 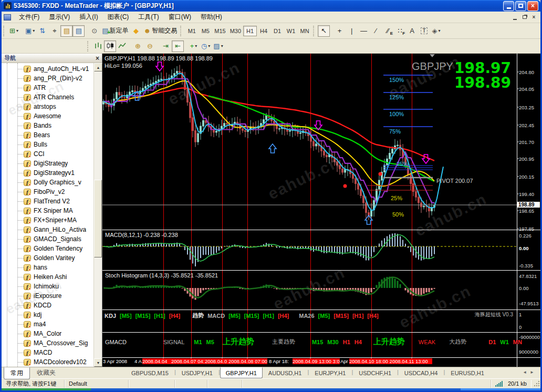 I want to click on mdi-minimize-button, so click(x=515, y=17).